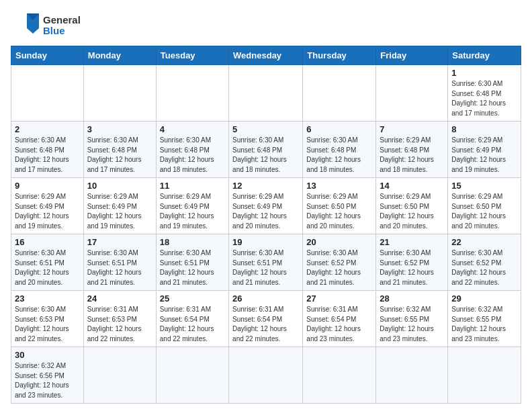  Describe the element at coordinates (47, 129) in the screenshot. I see `day-number: 2` at that location.